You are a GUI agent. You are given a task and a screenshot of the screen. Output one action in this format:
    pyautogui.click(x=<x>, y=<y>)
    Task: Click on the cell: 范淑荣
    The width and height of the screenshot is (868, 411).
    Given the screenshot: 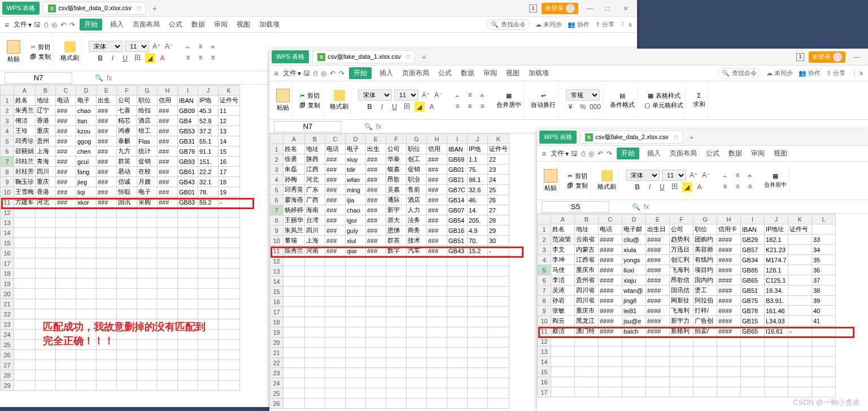 What is the action you would take?
    pyautogui.click(x=563, y=240)
    